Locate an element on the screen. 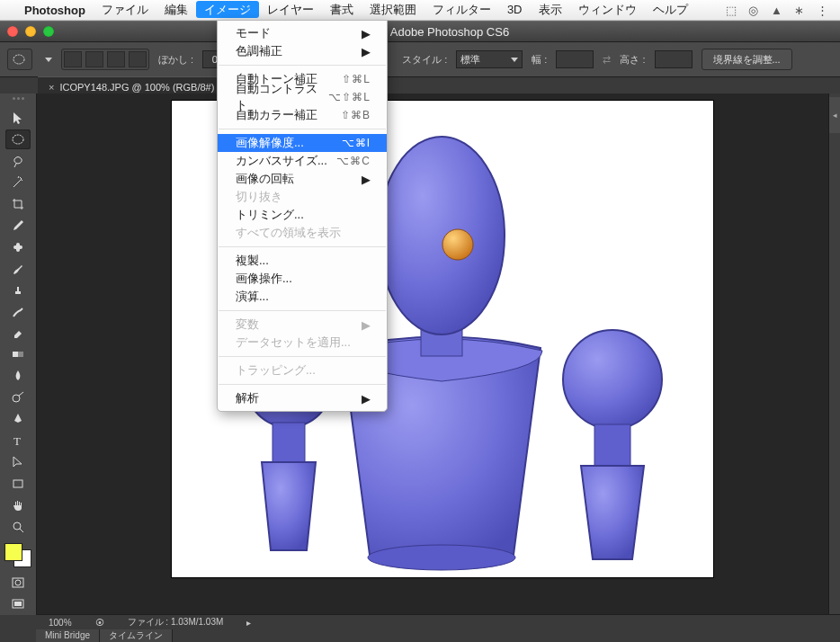 The height and width of the screenshot is (642, 840). quick-mask-toggle is located at coordinates (18, 583).